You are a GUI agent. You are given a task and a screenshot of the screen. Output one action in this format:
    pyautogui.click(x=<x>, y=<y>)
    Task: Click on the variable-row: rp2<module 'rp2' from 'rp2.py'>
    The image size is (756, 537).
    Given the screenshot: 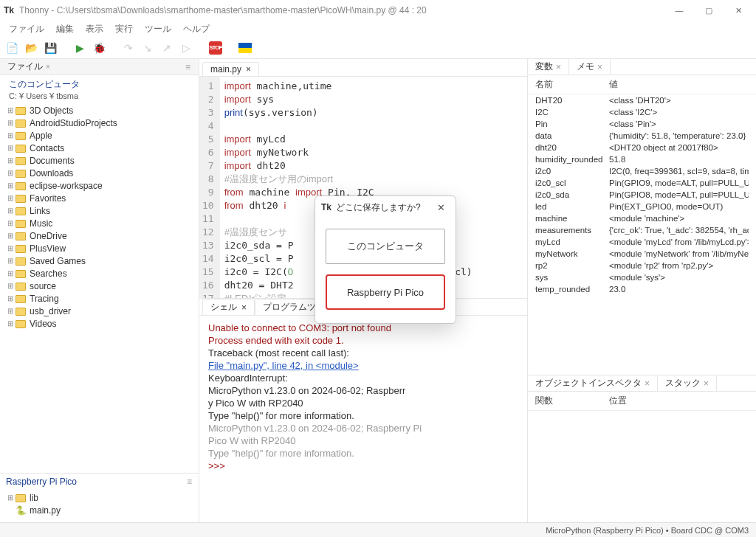 What is the action you would take?
    pyautogui.click(x=642, y=266)
    